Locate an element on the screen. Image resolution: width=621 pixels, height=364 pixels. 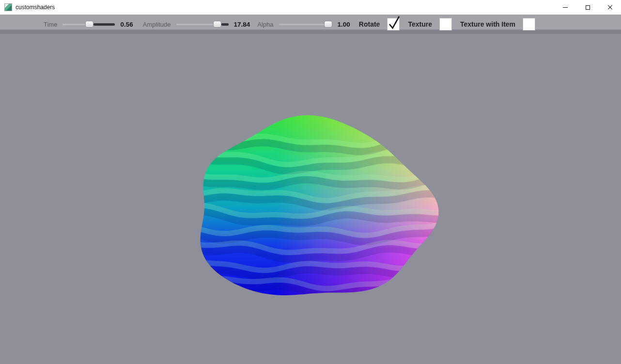
window-title: customshaders is located at coordinates (35, 7).